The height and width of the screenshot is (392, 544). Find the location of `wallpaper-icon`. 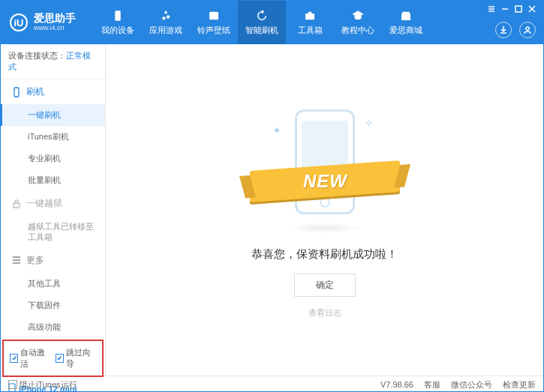

wallpaper-icon is located at coordinates (214, 16).